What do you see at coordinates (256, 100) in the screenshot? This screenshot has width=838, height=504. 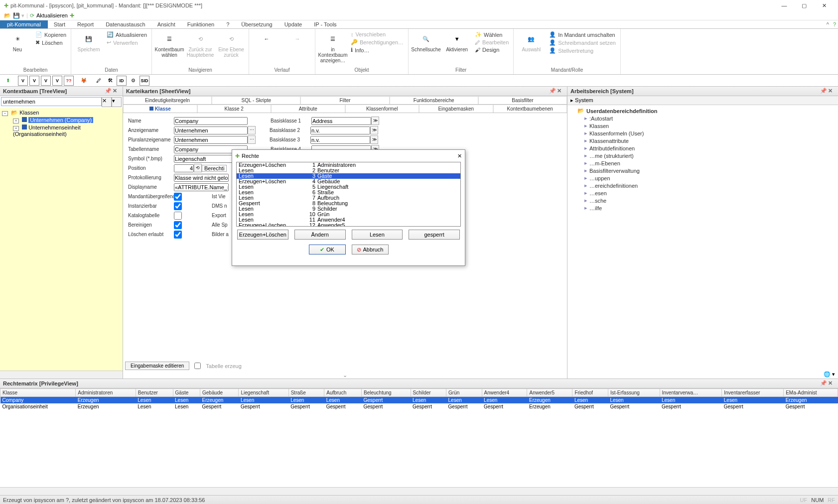 I see `tab: SQL - Skripte` at bounding box center [256, 100].